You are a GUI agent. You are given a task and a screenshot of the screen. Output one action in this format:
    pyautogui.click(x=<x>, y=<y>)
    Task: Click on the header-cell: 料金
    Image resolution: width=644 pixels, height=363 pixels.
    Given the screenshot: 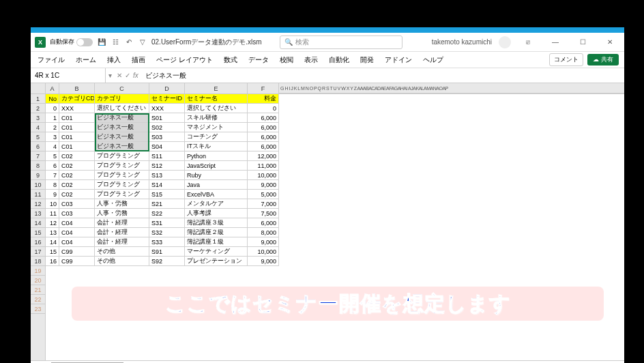 What is the action you would take?
    pyautogui.click(x=263, y=99)
    